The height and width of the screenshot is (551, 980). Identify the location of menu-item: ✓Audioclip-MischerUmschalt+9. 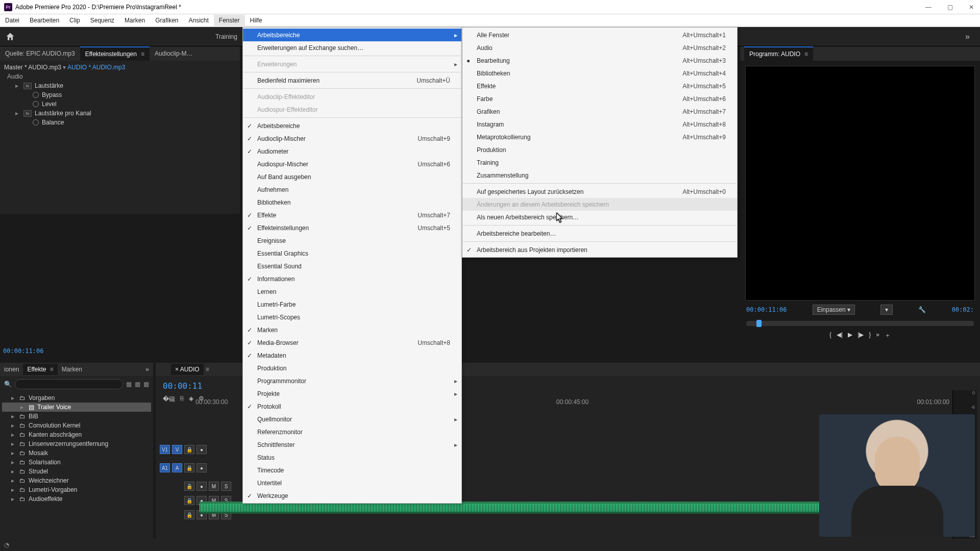
(352, 139).